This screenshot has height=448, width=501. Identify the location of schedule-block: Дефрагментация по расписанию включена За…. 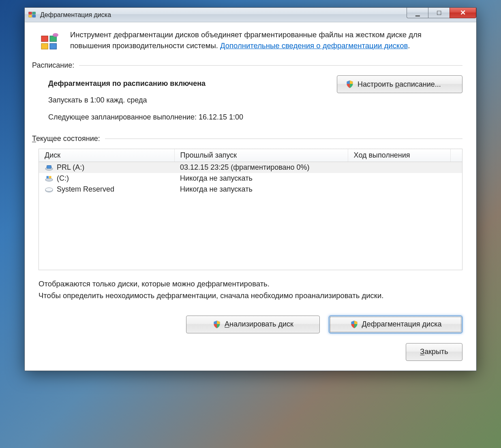
(255, 100).